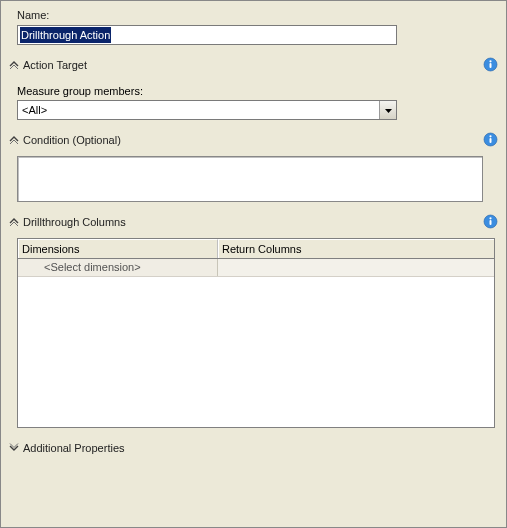 The image size is (507, 528). Describe the element at coordinates (55, 65) in the screenshot. I see `section-title-action-target: Action Target` at that location.